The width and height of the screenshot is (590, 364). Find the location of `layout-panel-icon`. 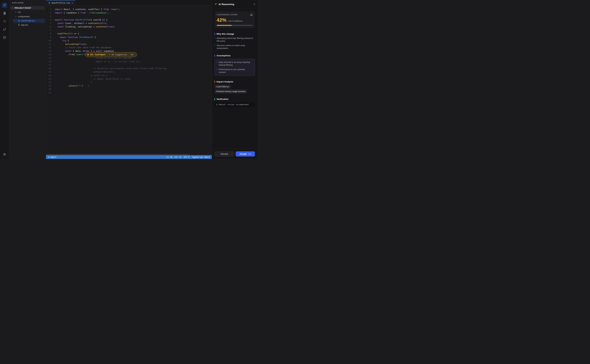

layout-panel-icon is located at coordinates (5, 38).